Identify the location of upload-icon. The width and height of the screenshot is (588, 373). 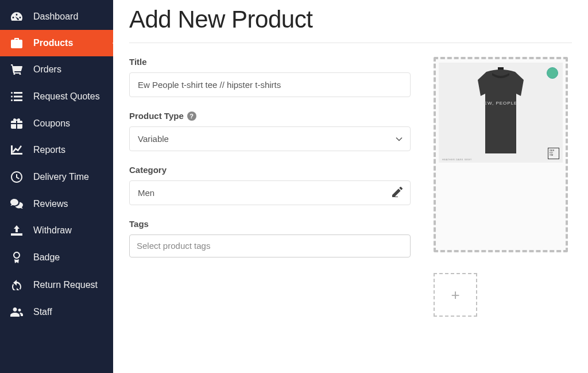
(17, 230).